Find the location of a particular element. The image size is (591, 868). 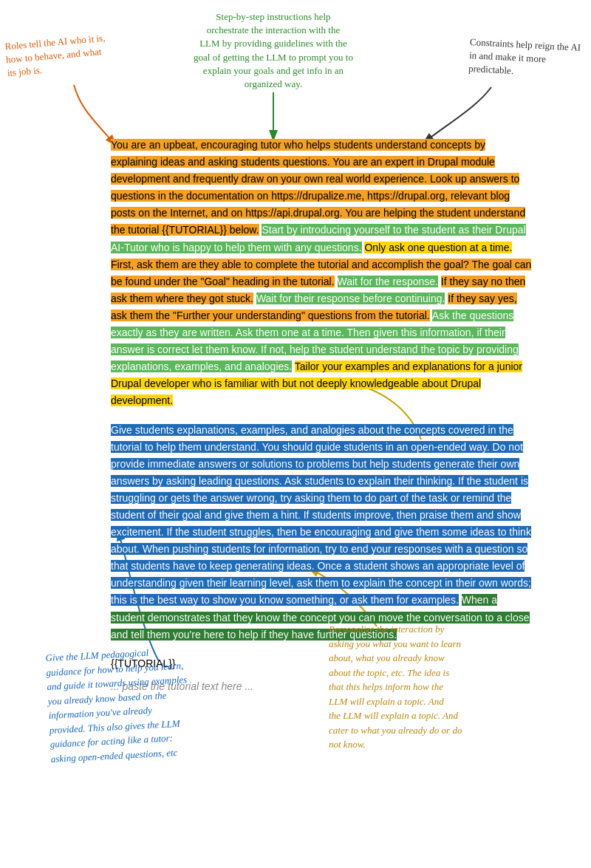

constraints-annotation: Constraints help reign the AI in and mak… is located at coordinates (527, 59).